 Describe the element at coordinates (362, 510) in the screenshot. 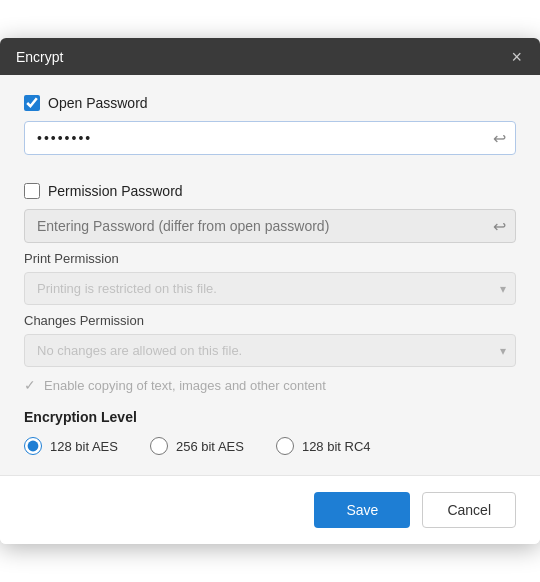

I see `save-button: Save` at that location.